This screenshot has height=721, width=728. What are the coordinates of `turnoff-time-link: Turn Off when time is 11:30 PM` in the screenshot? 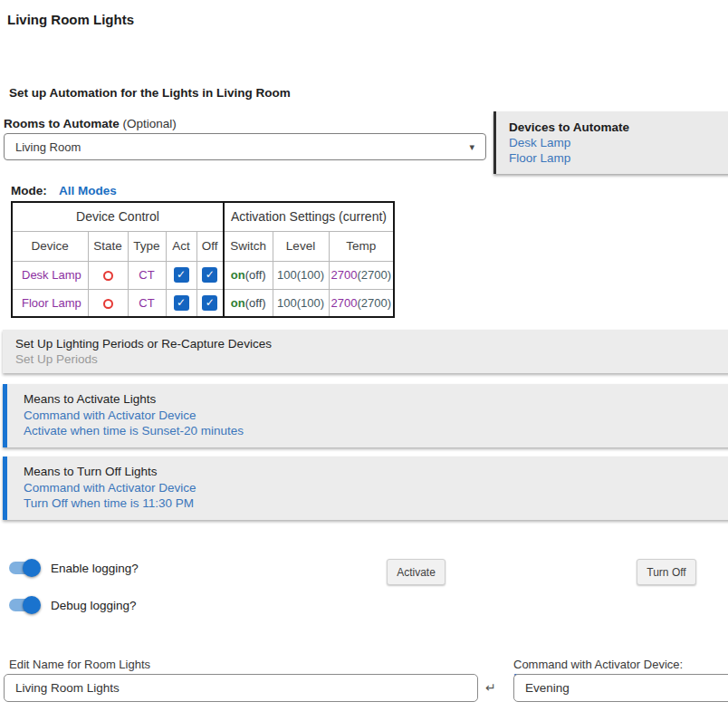 It's located at (376, 504).